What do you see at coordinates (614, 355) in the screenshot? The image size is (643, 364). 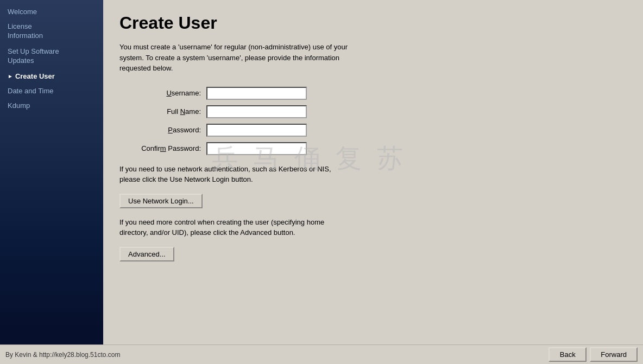 I see `forward-button: Forward` at bounding box center [614, 355].